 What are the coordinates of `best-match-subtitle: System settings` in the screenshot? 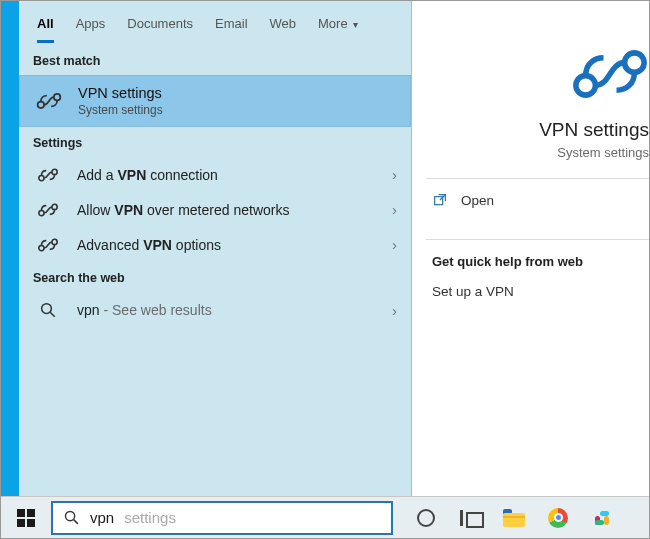 It's located at (120, 110).